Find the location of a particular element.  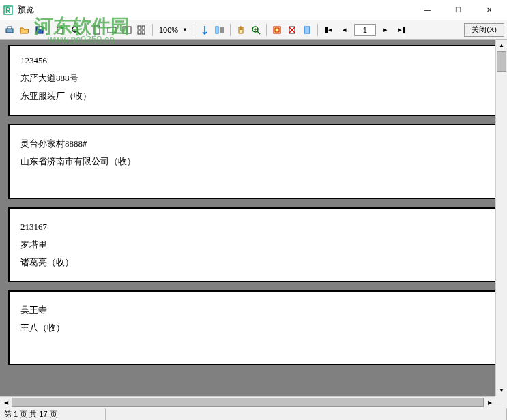

maximize-button: ☐ is located at coordinates (459, 10).